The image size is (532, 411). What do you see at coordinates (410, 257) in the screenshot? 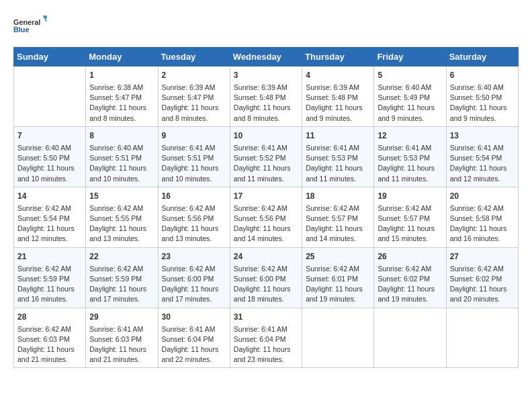
I see `day-number: 26` at bounding box center [410, 257].